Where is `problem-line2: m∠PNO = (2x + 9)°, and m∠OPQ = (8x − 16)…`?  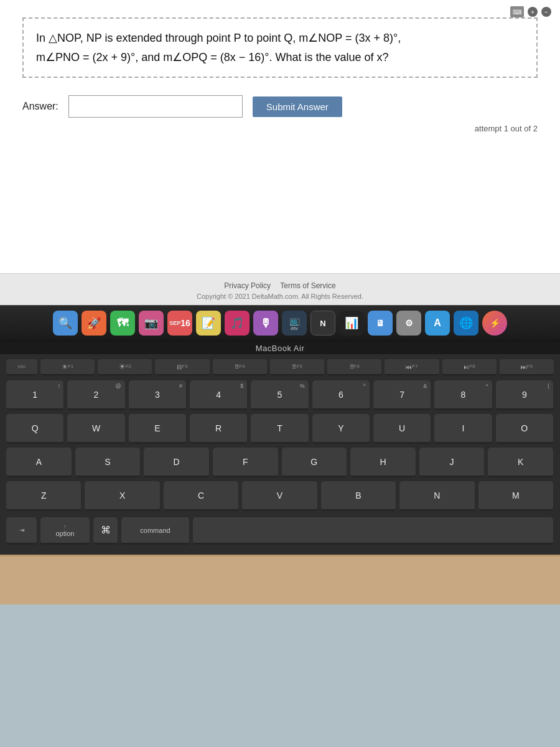 problem-line2: m∠PNO = (2x + 9)°, and m∠OPQ = (8x − 16)… is located at coordinates (280, 57).